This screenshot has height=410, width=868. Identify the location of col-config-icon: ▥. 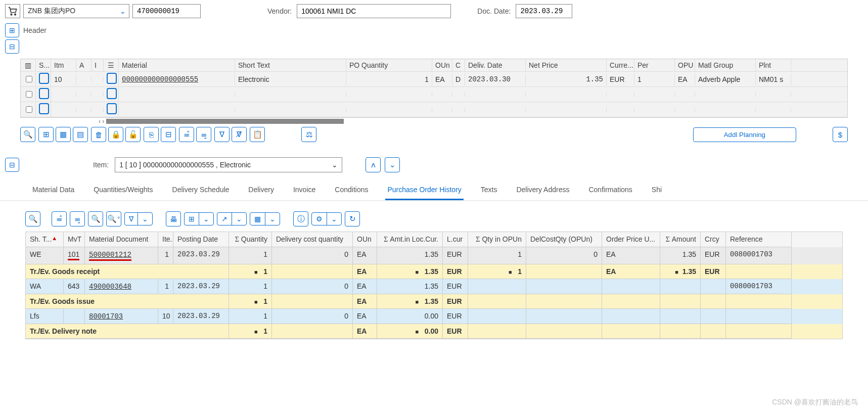
(28, 65).